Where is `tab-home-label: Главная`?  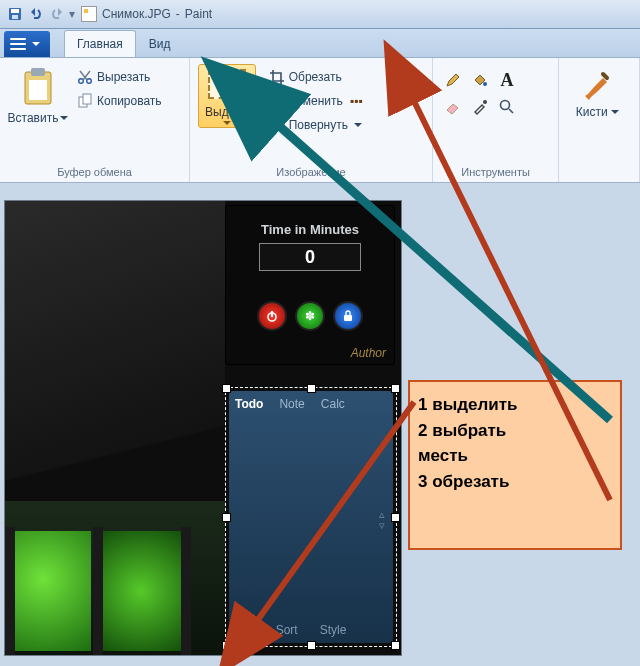 tab-home-label: Главная is located at coordinates (100, 44).